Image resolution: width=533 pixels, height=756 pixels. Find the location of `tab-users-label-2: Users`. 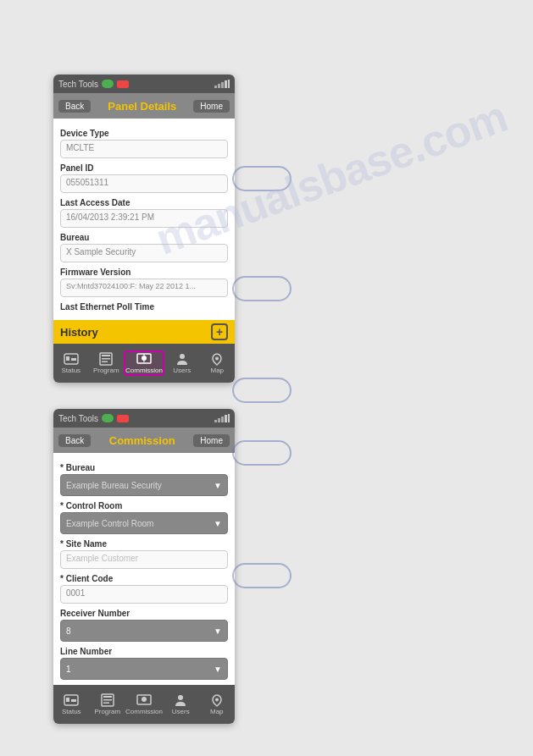

tab-users-label-2: Users is located at coordinates (181, 711).